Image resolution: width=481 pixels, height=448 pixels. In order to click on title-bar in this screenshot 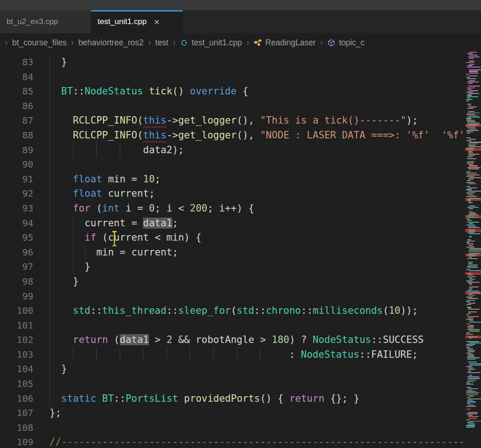, I will do `click(240, 5)`.